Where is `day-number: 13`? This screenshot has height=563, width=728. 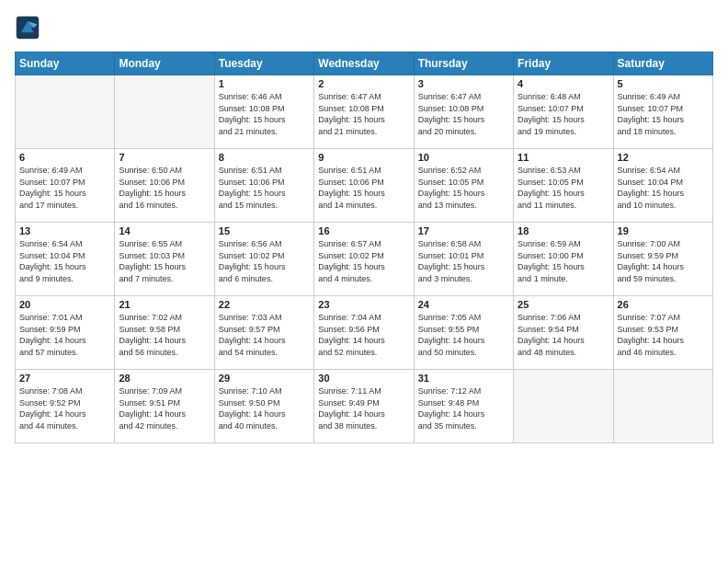
day-number: 13 is located at coordinates (64, 231).